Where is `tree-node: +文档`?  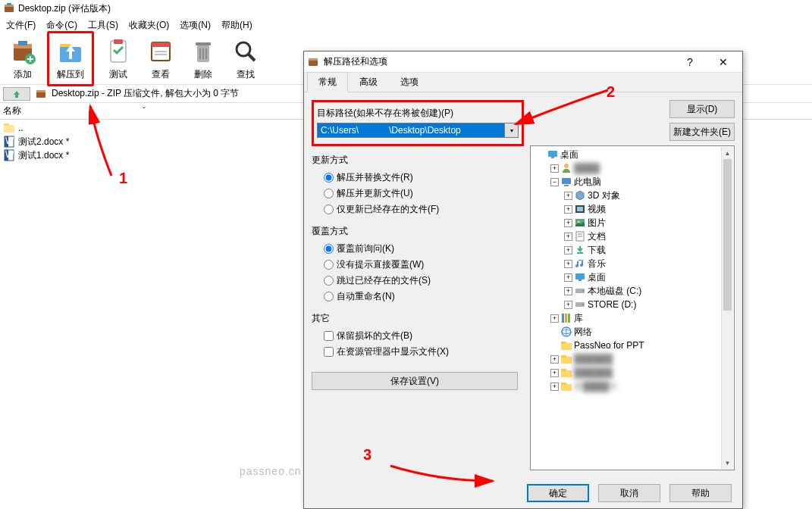 tree-node: +文档 is located at coordinates (632, 236).